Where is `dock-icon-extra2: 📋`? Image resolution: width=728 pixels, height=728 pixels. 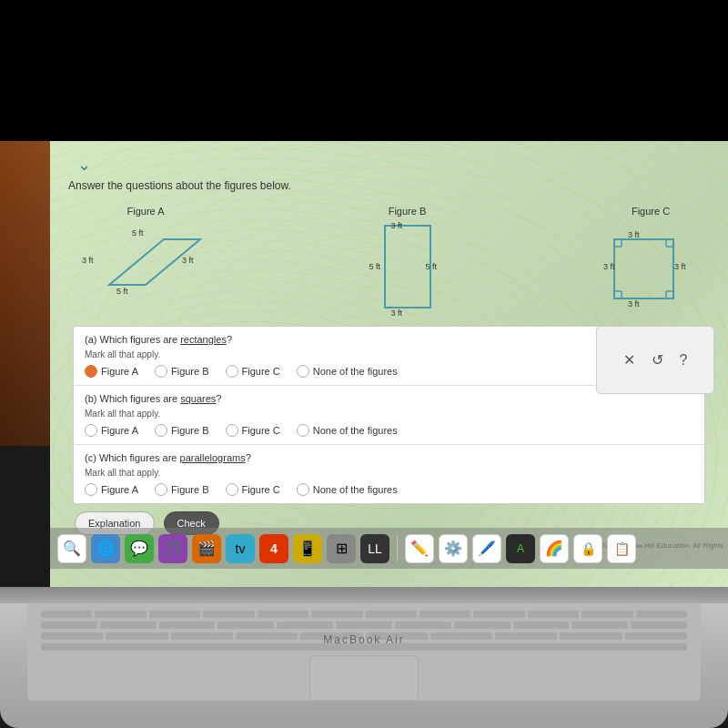
dock-icon-extra2: 📋 is located at coordinates (622, 549).